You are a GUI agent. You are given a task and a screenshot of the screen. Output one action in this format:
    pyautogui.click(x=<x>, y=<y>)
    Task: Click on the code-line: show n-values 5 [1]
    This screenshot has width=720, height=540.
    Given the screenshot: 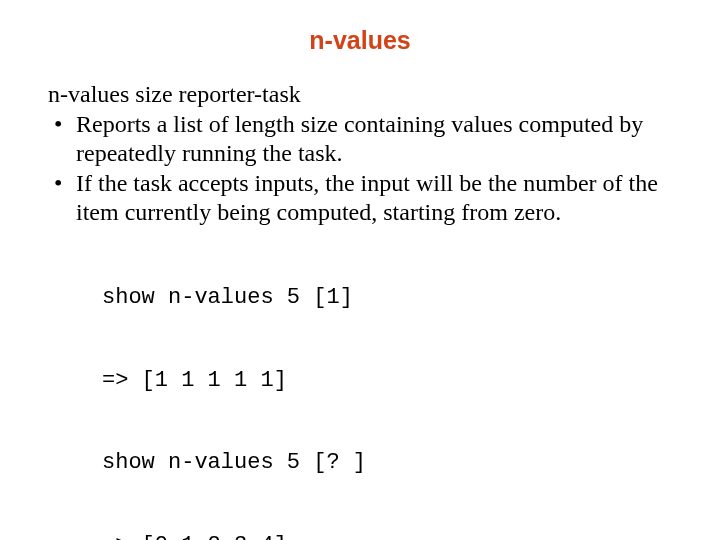 What is the action you would take?
    pyautogui.click(x=387, y=298)
    